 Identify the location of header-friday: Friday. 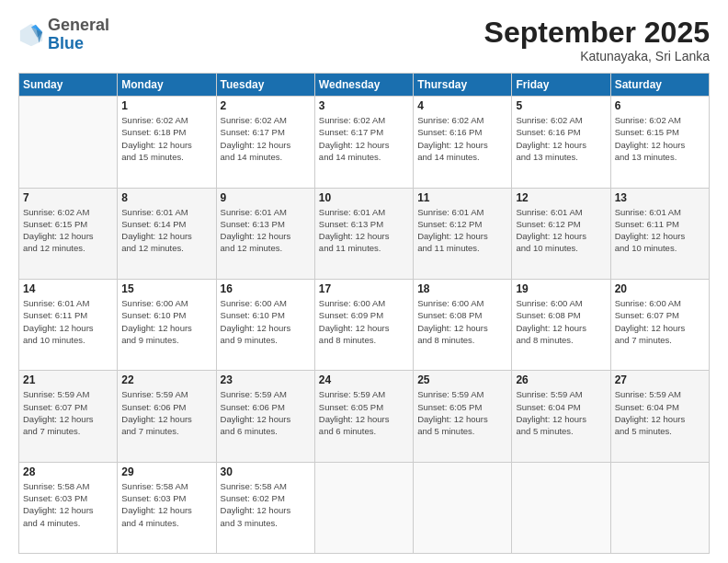
(561, 85).